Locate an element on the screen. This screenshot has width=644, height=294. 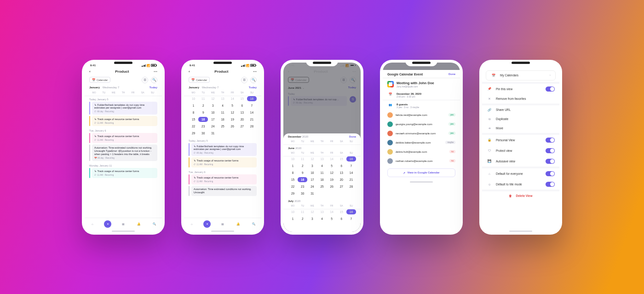
month-label: January is located at coordinates (95, 87).